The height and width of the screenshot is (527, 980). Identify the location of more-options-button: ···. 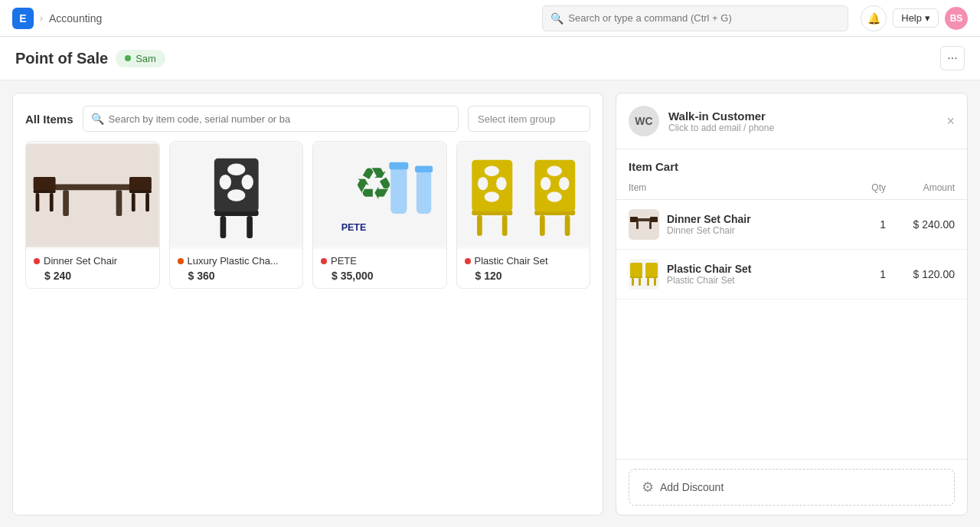
(952, 58).